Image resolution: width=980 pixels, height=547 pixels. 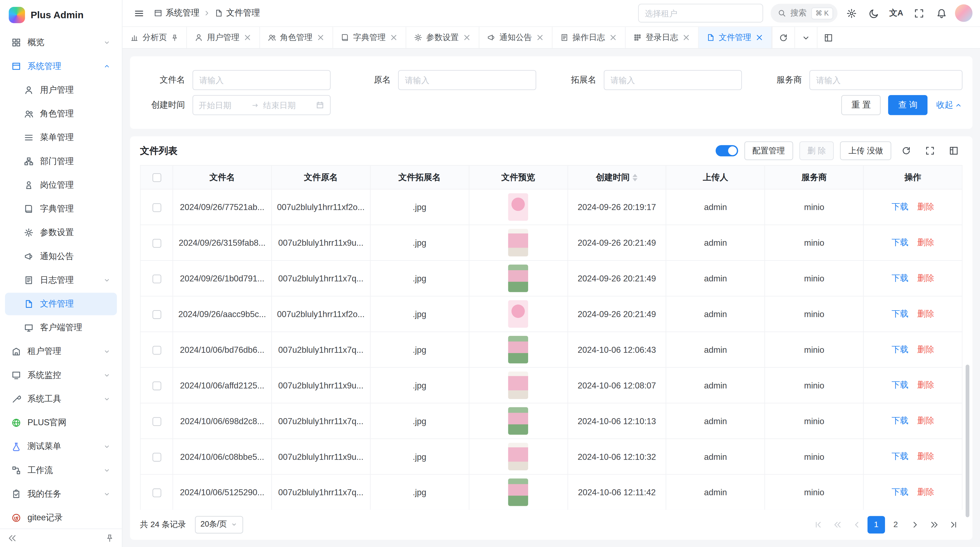 I want to click on sidebar-collapse-icon, so click(x=12, y=538).